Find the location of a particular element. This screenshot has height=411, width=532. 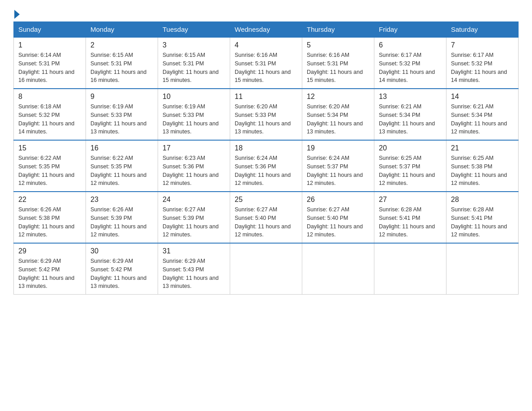

calendar-cell: 28Sunrise: 6:28 AMSunset: 5:41 PMDayligh… is located at coordinates (483, 218).